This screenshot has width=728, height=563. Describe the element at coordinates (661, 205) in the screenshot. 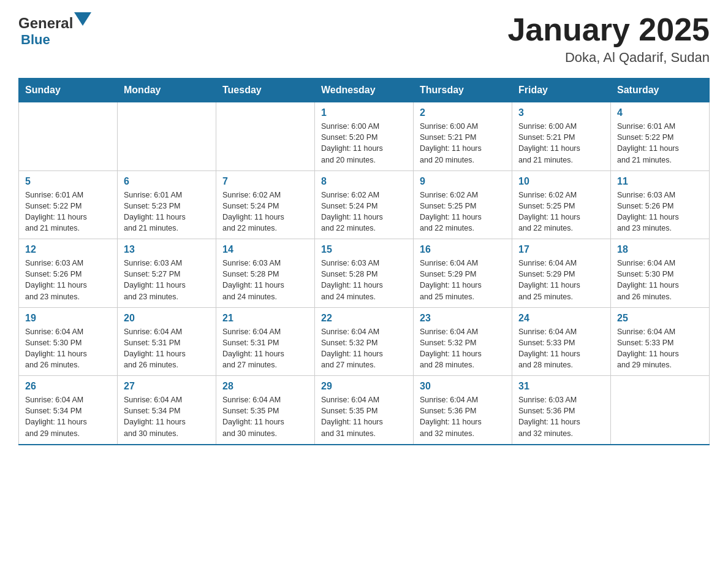

I see `calendar-cell: 11Sunrise: 6:03 AMSunset: 5:26 PMDayligh…` at that location.